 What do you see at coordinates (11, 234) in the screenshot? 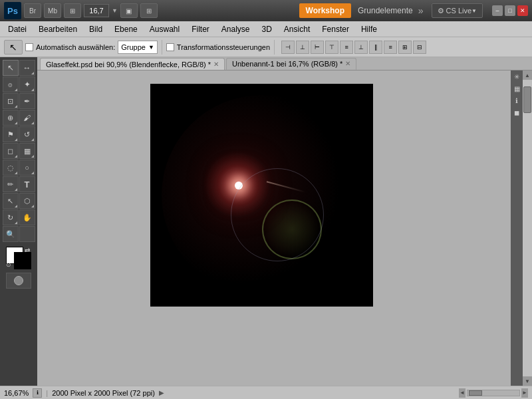
I see `zoom-tool: 🔍` at bounding box center [11, 234].